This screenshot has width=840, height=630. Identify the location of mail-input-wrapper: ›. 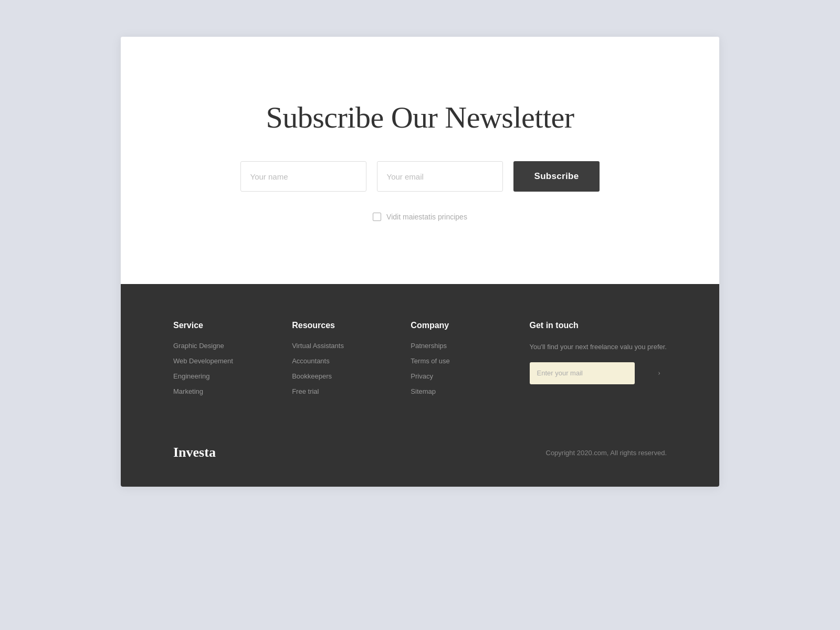
(598, 373).